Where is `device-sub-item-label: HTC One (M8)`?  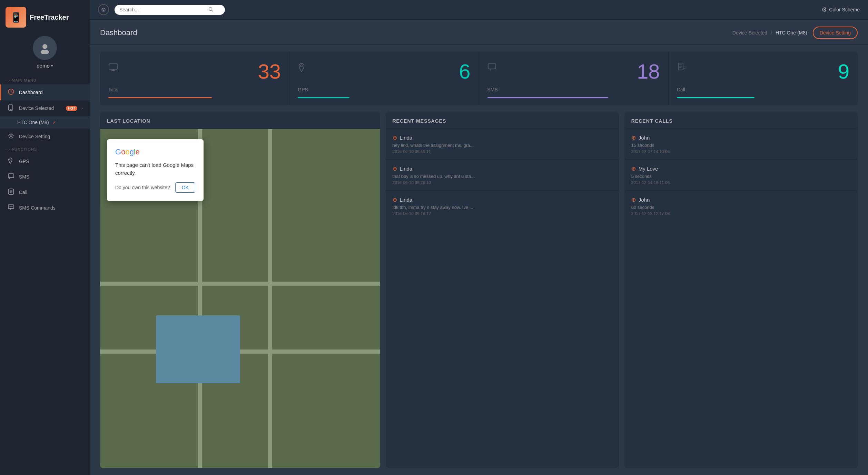 device-sub-item-label: HTC One (M8) is located at coordinates (33, 122).